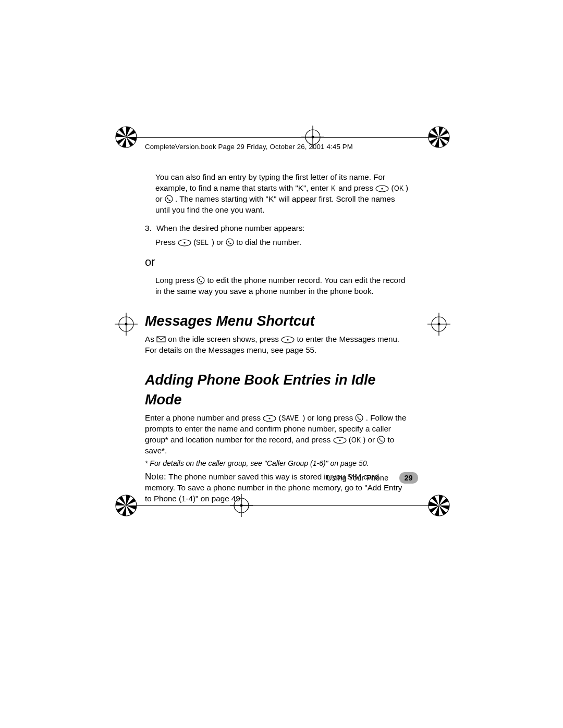  What do you see at coordinates (278, 390) in the screenshot?
I see `heading-adding-entries: Adding Phone Book Entries in Idle Mode` at bounding box center [278, 390].